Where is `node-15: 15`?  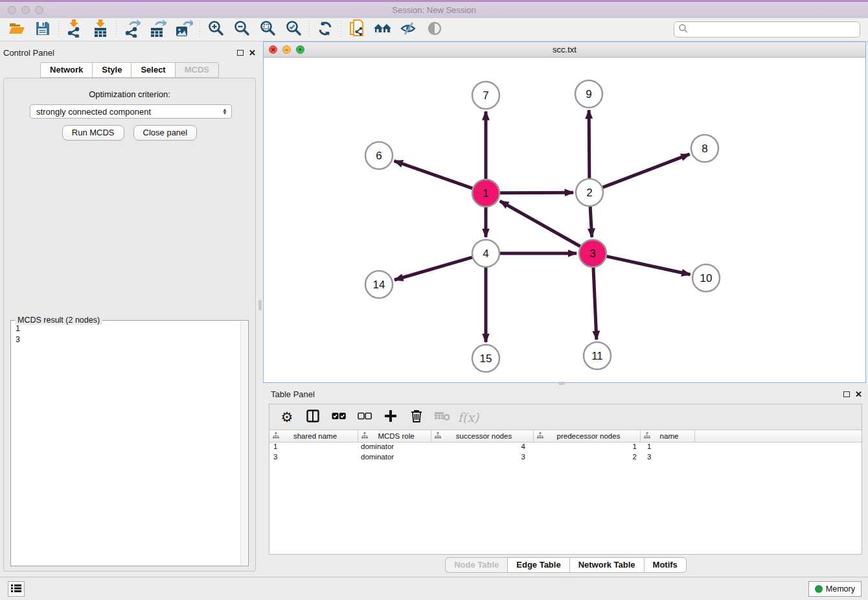 node-15: 15 is located at coordinates (486, 358).